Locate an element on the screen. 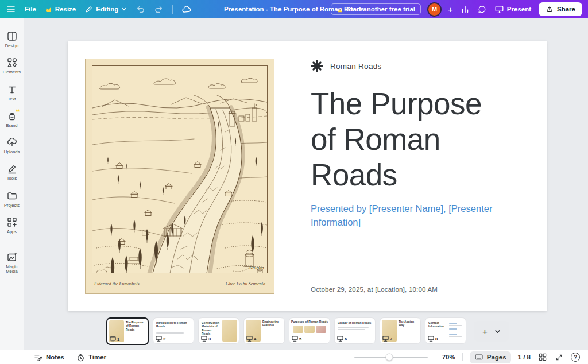  undo-button is located at coordinates (140, 9).